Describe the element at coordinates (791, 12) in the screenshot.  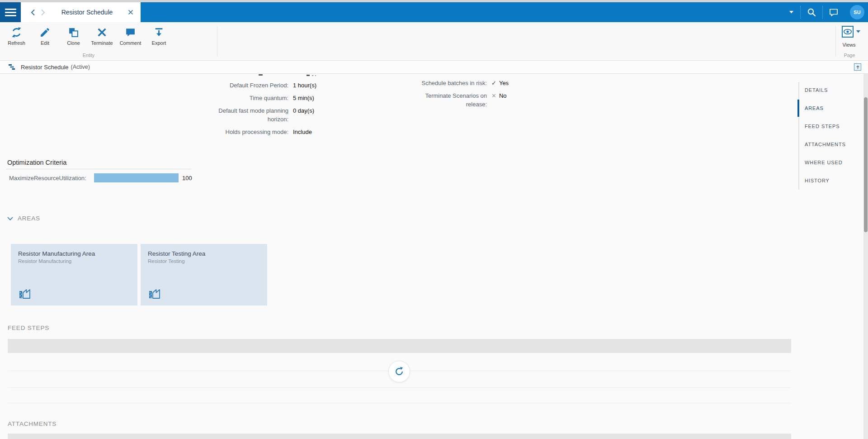
I see `appbar-dropdown-button` at that location.